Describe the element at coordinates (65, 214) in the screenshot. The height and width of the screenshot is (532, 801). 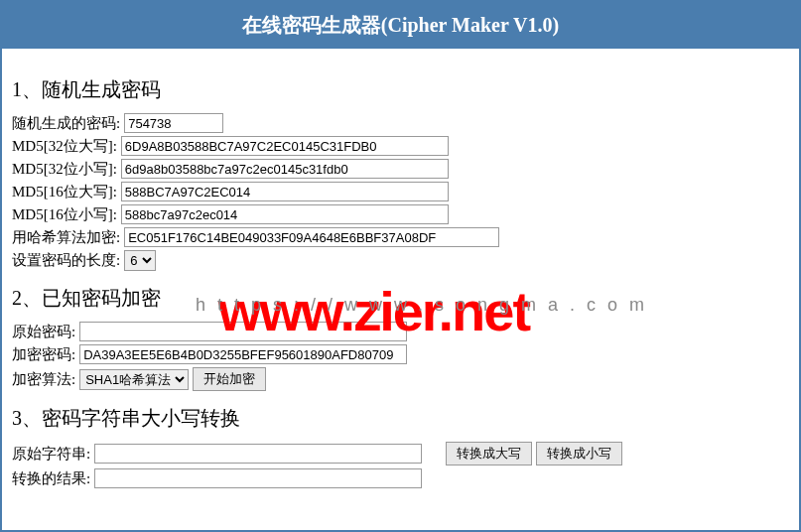
I see `md5-16l-label: MD5[16位小写]:` at that location.